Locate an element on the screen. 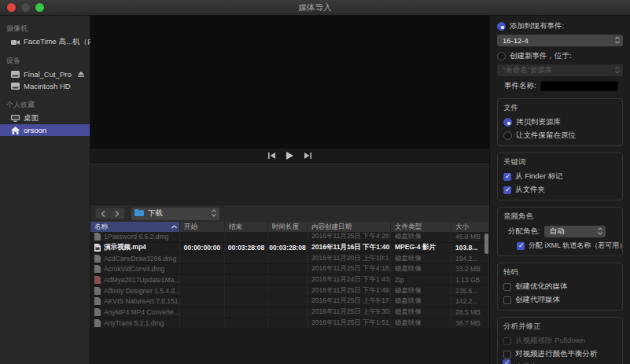 The image size is (630, 364). table-row: AKVIS NatureArt 7.0.151... 2016年11月25日 上… is located at coordinates (289, 302).